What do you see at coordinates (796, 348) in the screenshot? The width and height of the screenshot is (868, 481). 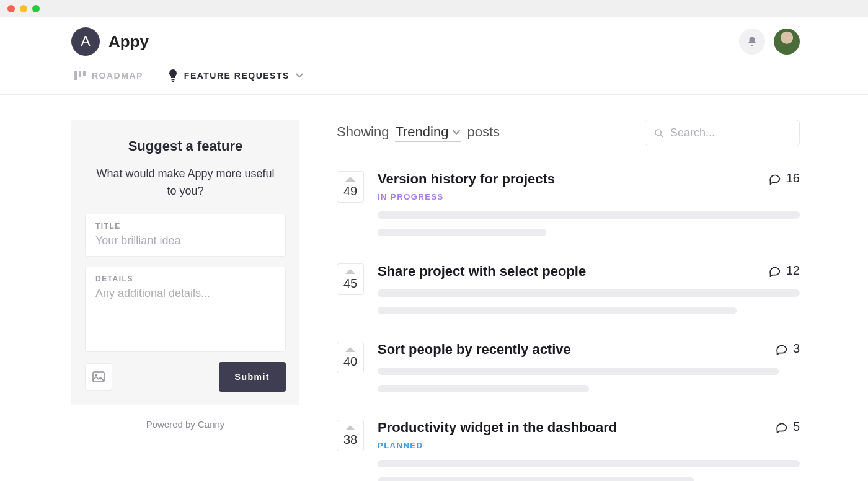 I see `comments-count: 3` at bounding box center [796, 348].